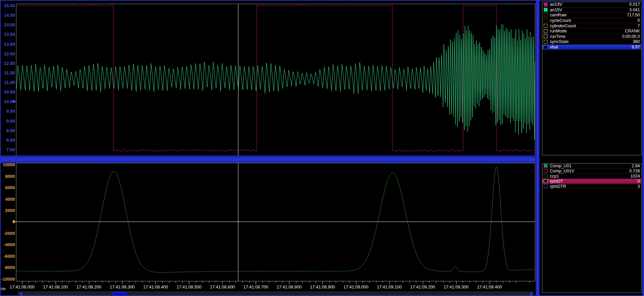  I want to click on channel-name: Comp_U01, so click(560, 166).